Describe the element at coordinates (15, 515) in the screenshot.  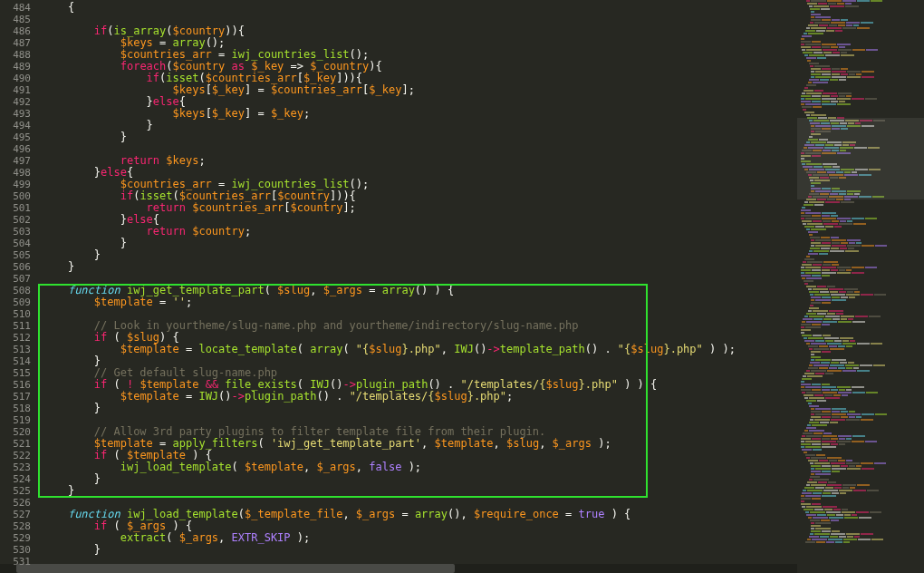
I see `line-number: 527` at that location.